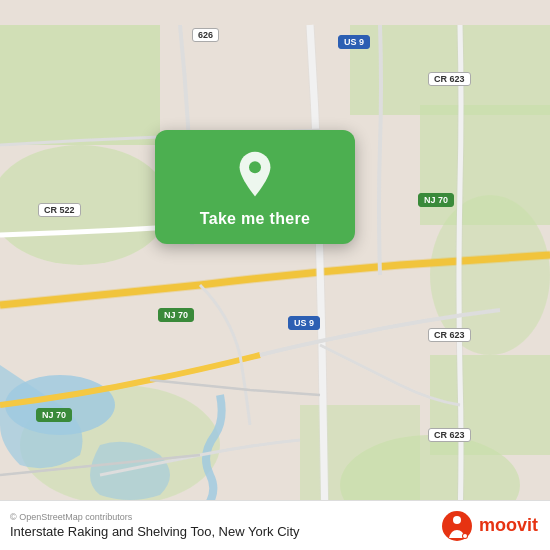  I want to click on road-badge-us9-top: US 9, so click(354, 42).